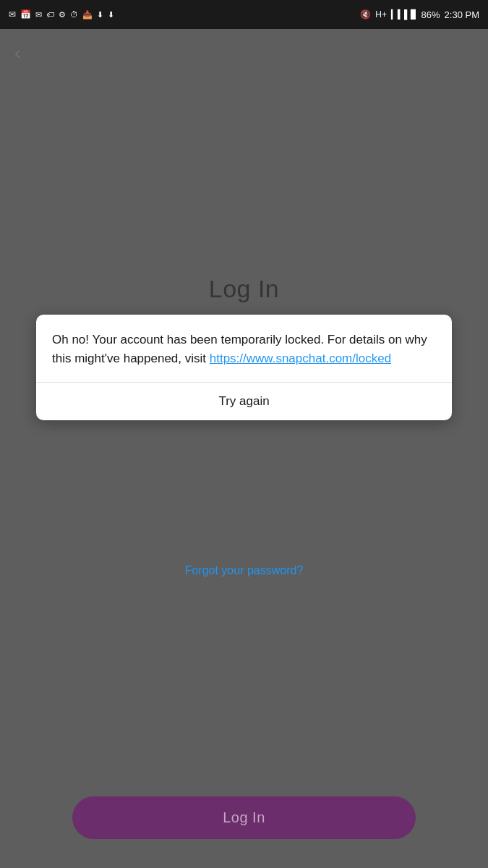 The image size is (488, 868). I want to click on tag-icon: 🏷, so click(51, 14).